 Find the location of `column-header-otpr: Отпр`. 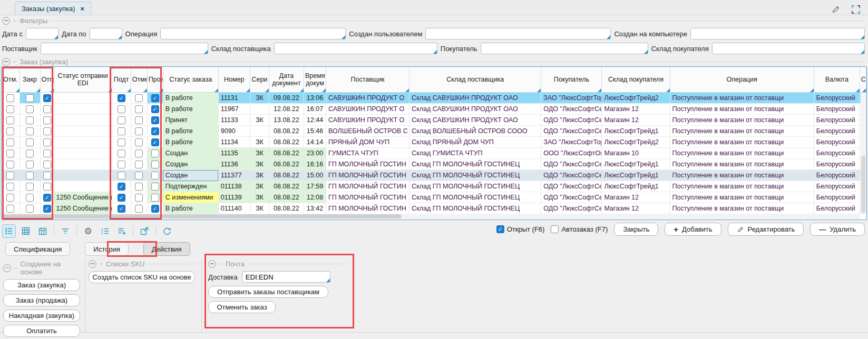

column-header-otpr: Отпр is located at coordinates (47, 80).